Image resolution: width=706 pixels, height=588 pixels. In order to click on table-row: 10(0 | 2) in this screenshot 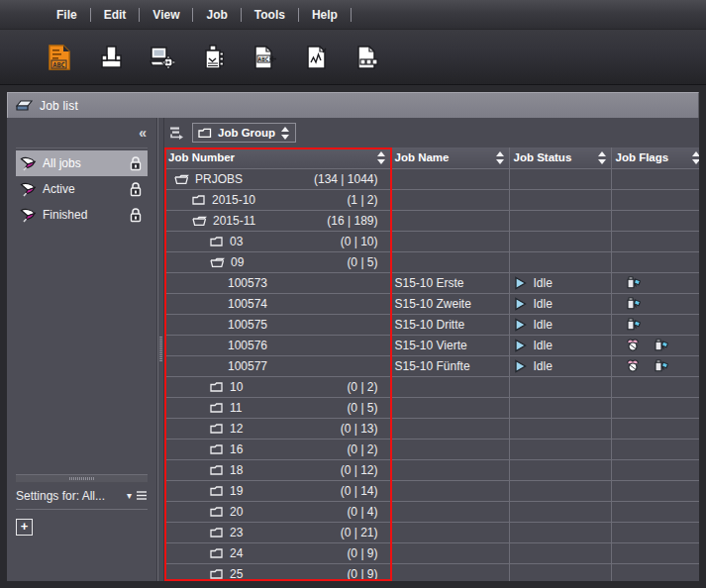, I will do `click(432, 386)`.